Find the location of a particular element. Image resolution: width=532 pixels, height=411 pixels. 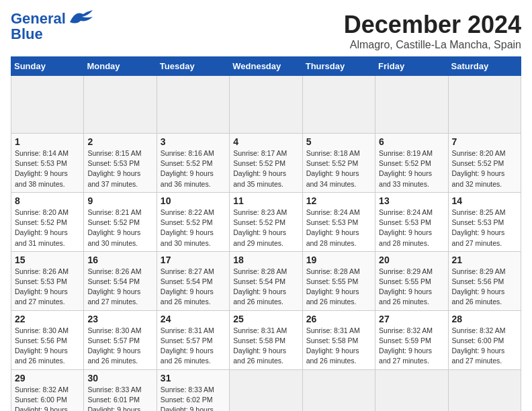

day-number: 3 is located at coordinates (193, 142).